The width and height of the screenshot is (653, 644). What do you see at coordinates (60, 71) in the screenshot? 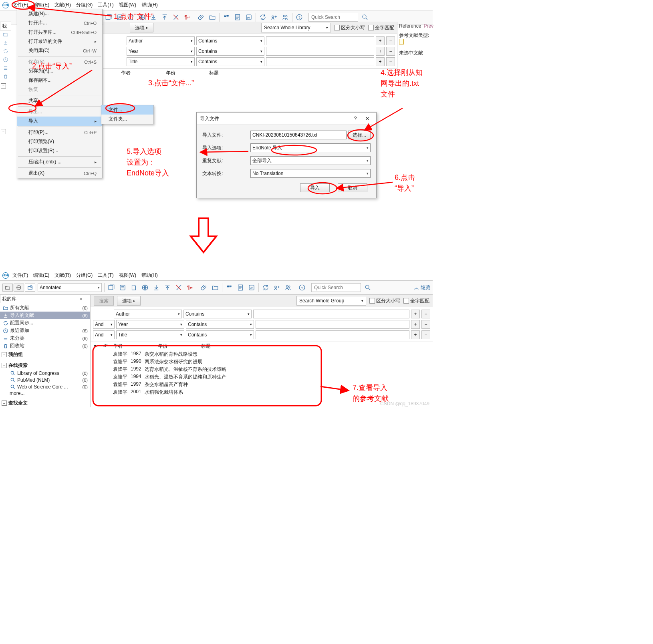
I see `menu-saveas: 另存为(A)...` at bounding box center [60, 71].